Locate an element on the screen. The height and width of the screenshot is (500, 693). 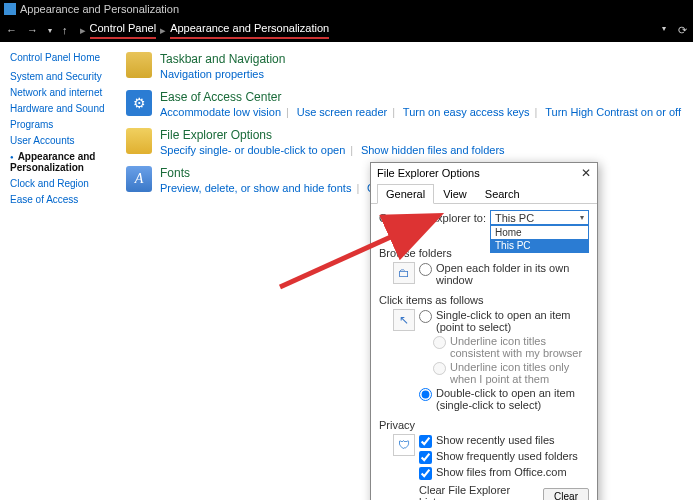
open-to-label: Open File Explorer to: is located at coordinates (432, 218).